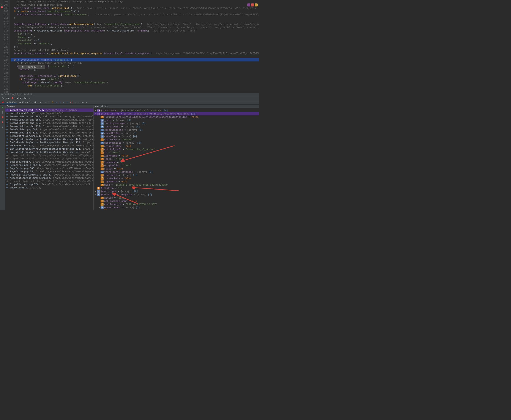  I want to click on breakpoint-icon, so click(2, 7).